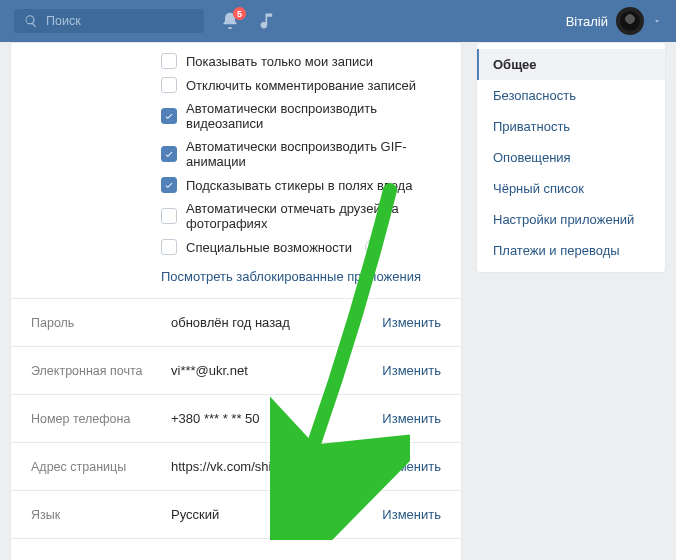  Describe the element at coordinates (314, 154) in the screenshot. I see `checkbox-label: Автоматически воспроизводить GIF-анимаци…` at that location.